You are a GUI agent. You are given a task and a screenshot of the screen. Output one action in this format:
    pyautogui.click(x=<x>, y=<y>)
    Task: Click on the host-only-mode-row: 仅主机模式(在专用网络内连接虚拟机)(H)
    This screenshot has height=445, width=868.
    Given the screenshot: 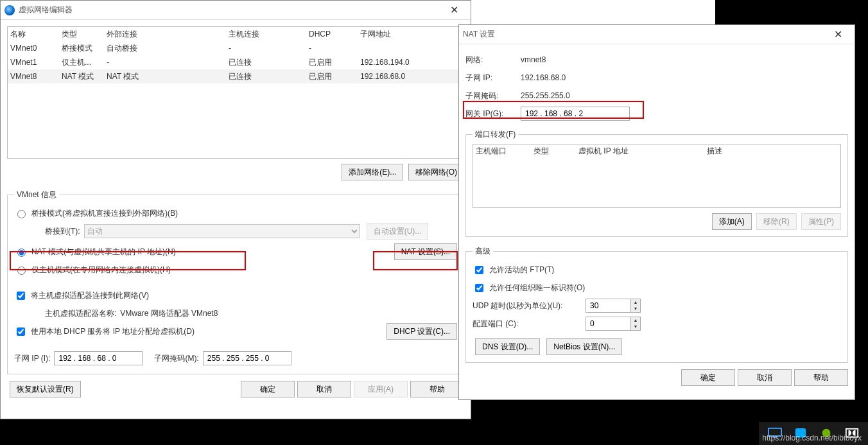 What is the action you would take?
    pyautogui.click(x=236, y=270)
    